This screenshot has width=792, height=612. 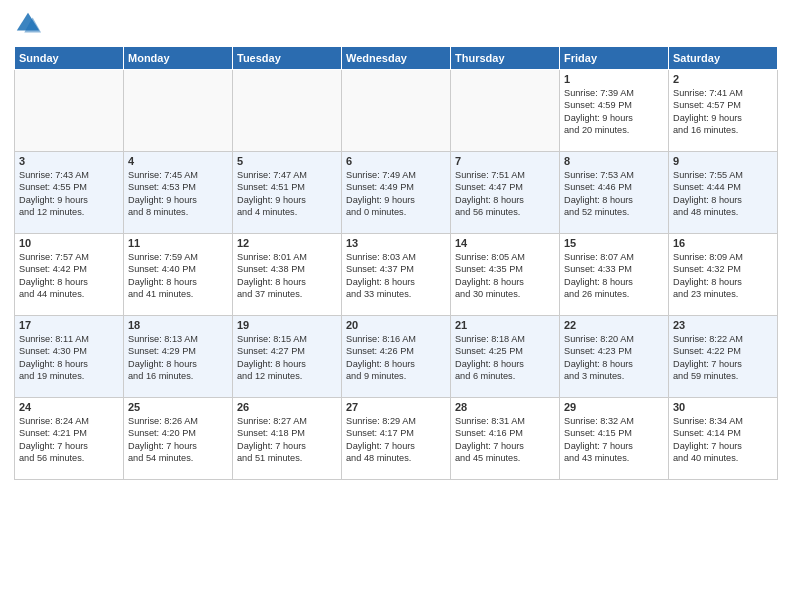 I want to click on calendar-cell: 17Sunrise: 8:11 AMSunset: 4:30 PMDayligh…, so click(x=70, y=357).